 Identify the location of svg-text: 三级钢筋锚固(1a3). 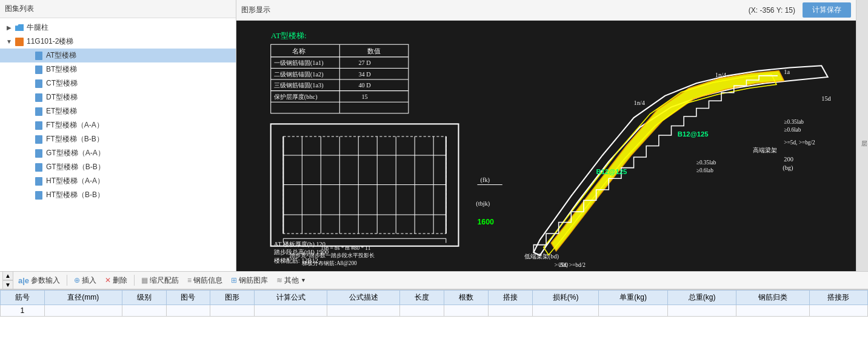
(299, 86).